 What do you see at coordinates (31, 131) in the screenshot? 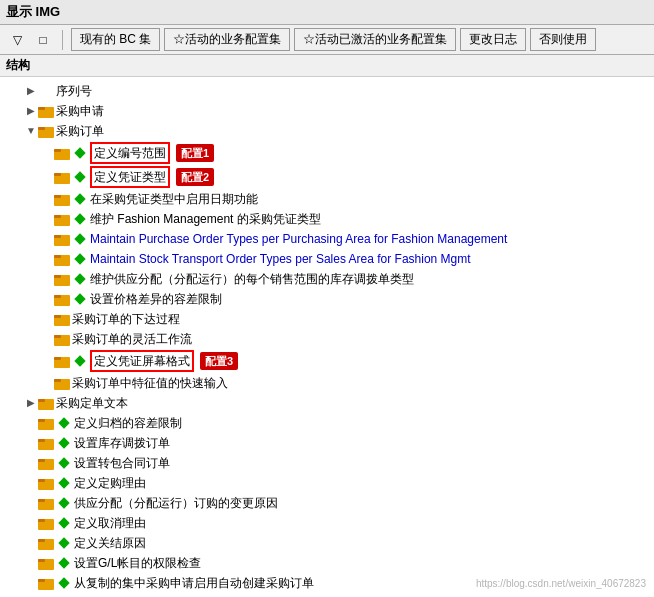
I see `expand-icon: ▼` at bounding box center [31, 131].